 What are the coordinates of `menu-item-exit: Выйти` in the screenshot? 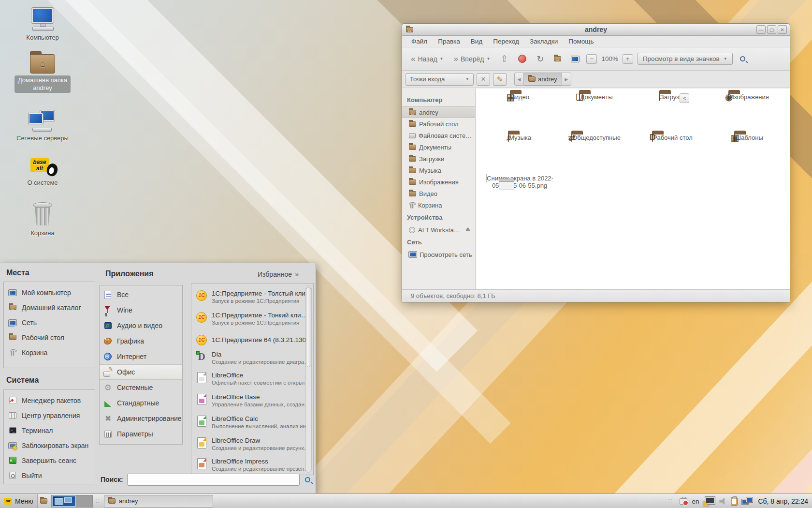 It's located at (49, 475).